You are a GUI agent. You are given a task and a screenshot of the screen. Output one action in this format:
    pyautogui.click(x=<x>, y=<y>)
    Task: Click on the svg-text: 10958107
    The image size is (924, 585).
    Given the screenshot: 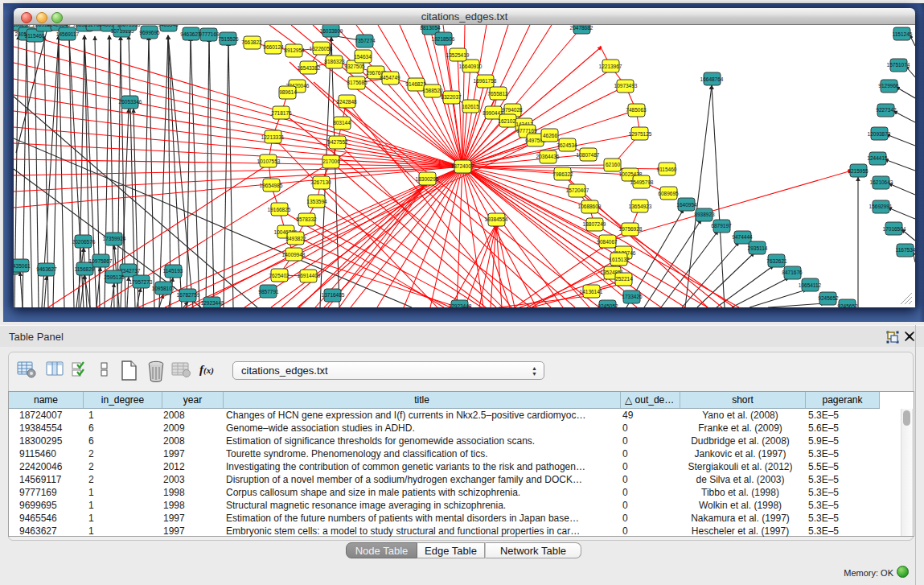 What is the action you would take?
    pyautogui.click(x=164, y=288)
    